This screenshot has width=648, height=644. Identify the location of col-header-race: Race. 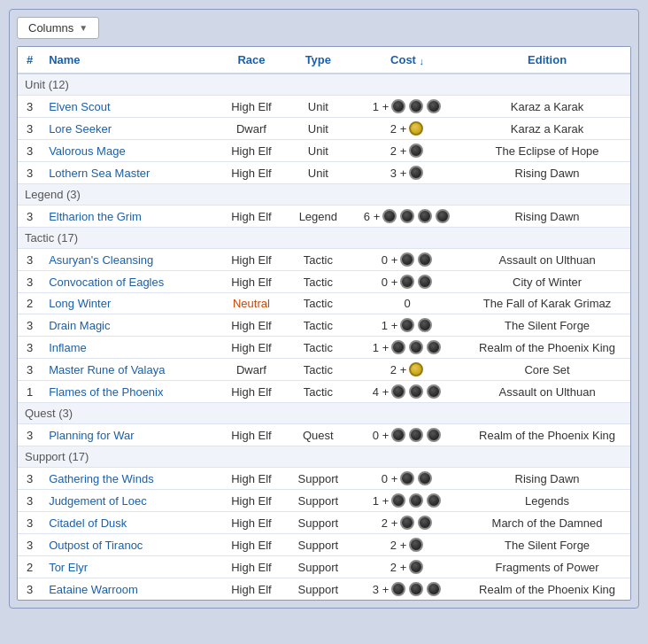
(251, 60).